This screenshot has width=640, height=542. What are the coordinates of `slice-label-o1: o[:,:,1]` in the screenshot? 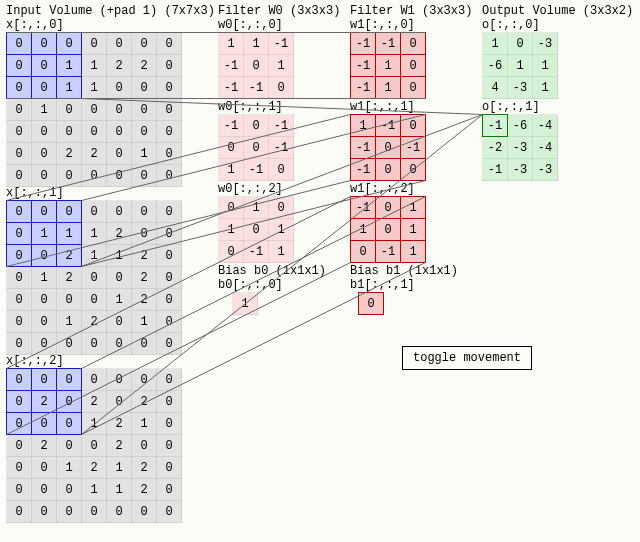 It's located at (511, 107).